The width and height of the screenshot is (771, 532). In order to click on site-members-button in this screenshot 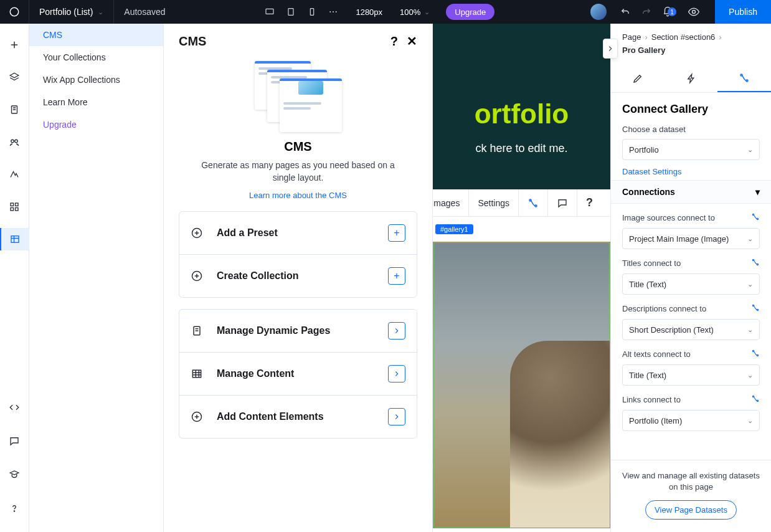, I will do `click(15, 142)`.